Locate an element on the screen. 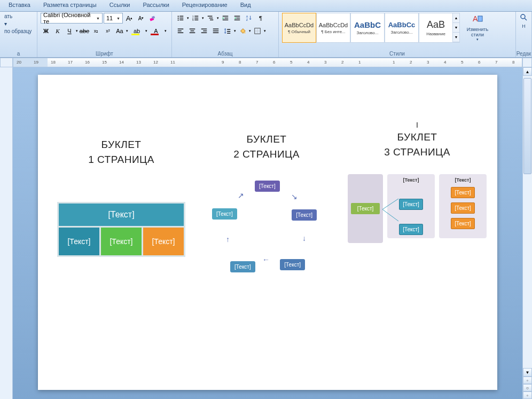 The image size is (532, 399). align-left-button is located at coordinates (181, 31).